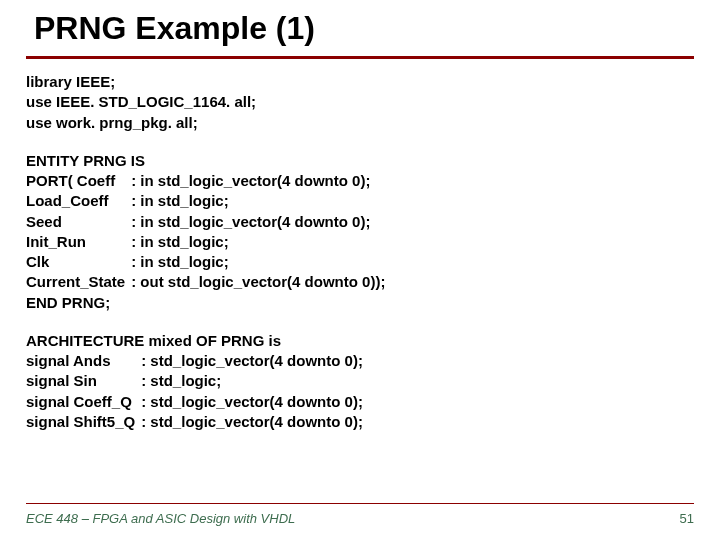 The image size is (720, 540). Describe the element at coordinates (360, 123) in the screenshot. I see `code-line: use work. prng_pkg. all;` at that location.